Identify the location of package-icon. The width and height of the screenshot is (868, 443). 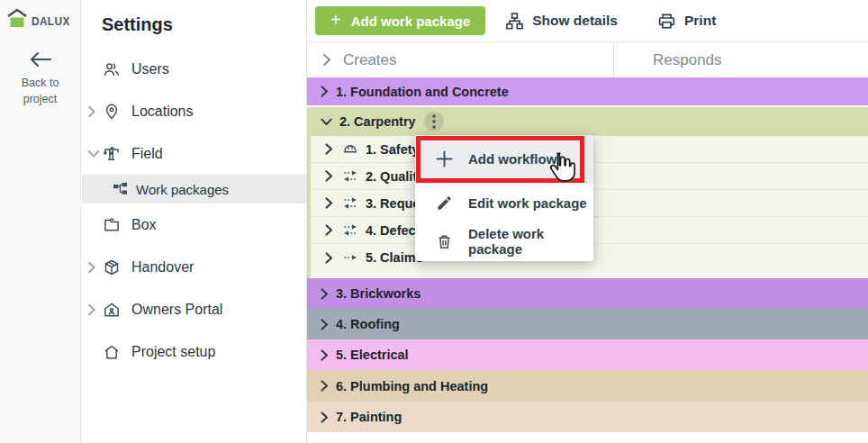
(112, 267).